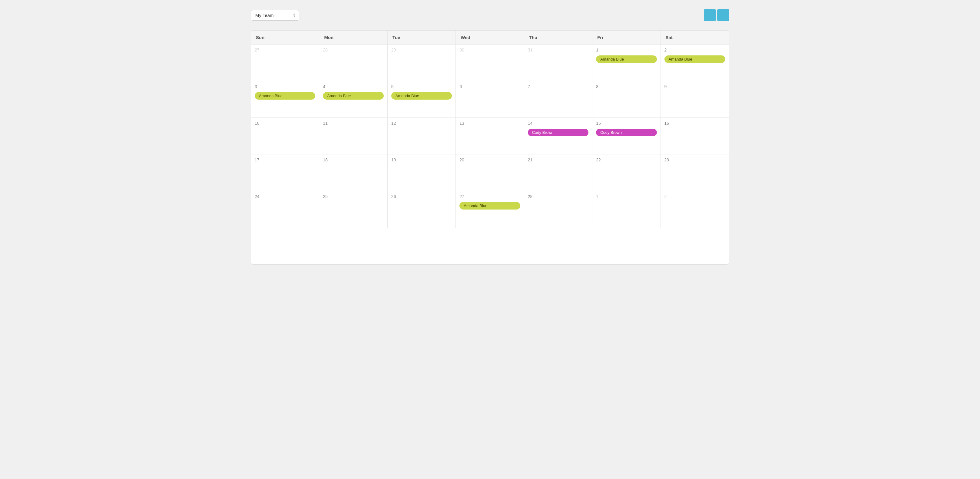 This screenshot has width=980, height=479. I want to click on day-number: 19, so click(422, 160).